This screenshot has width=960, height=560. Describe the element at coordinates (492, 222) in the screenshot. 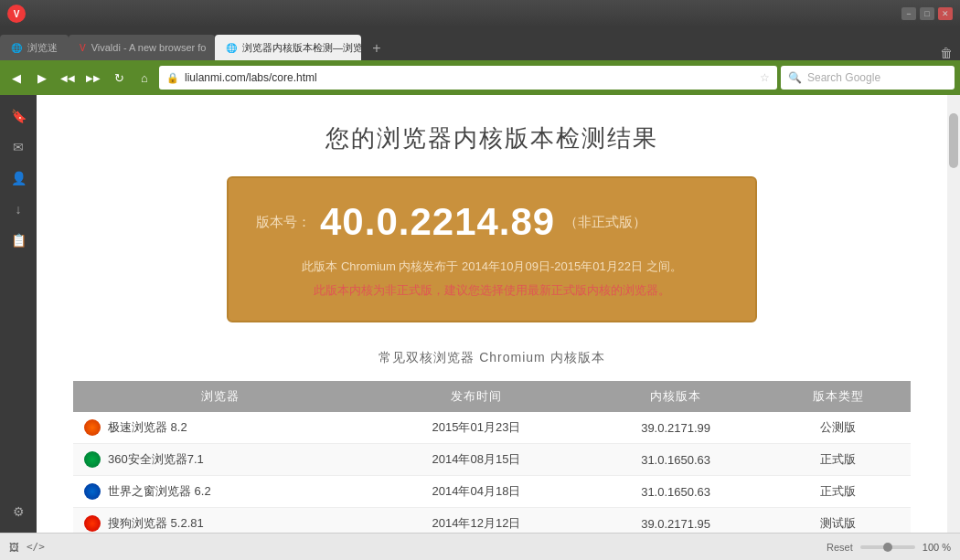

I see `version-main: 版本号： 40.0.2214.89 （非正式版）` at that location.